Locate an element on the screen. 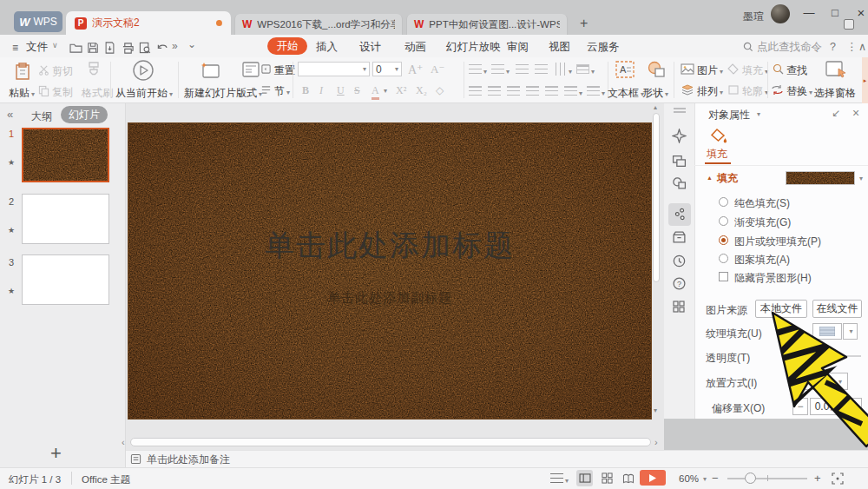 The height and width of the screenshot is (489, 868). copy-icon is located at coordinates (43, 90).